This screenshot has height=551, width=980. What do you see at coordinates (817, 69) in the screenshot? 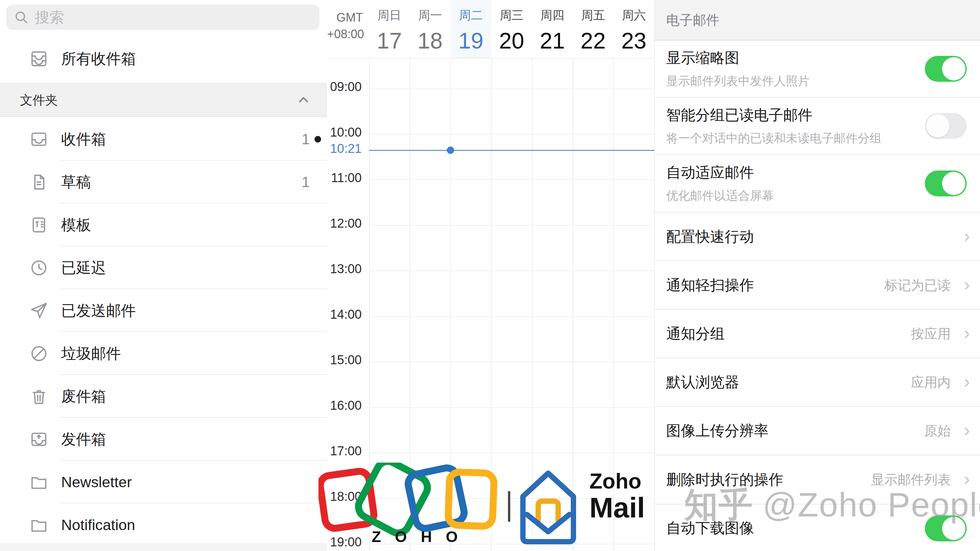
I see `setting-show-thumbnails: 显示缩略图 显示邮件列表中发件人照片` at bounding box center [817, 69].